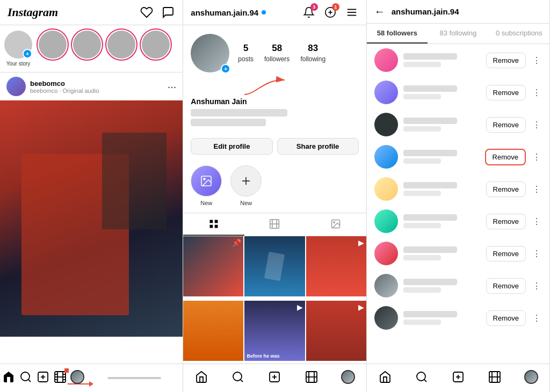 The image size is (550, 392). Describe the element at coordinates (60, 377) in the screenshot. I see `nav-reels` at that location.